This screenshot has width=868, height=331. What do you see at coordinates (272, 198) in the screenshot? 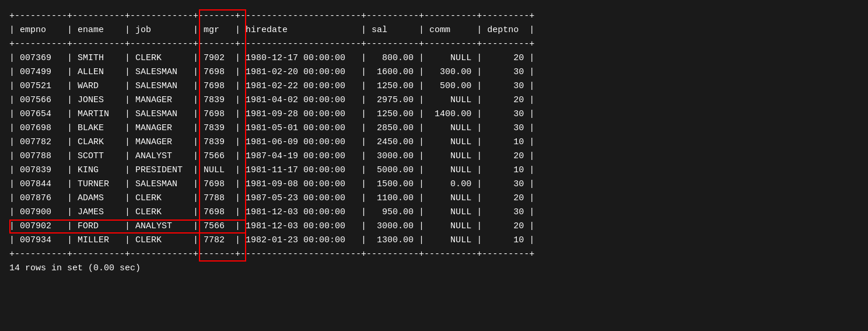
I see `table-row: | 007876 | ADAMS | CLERK | 7788 | 1987-0…` at bounding box center [272, 198].